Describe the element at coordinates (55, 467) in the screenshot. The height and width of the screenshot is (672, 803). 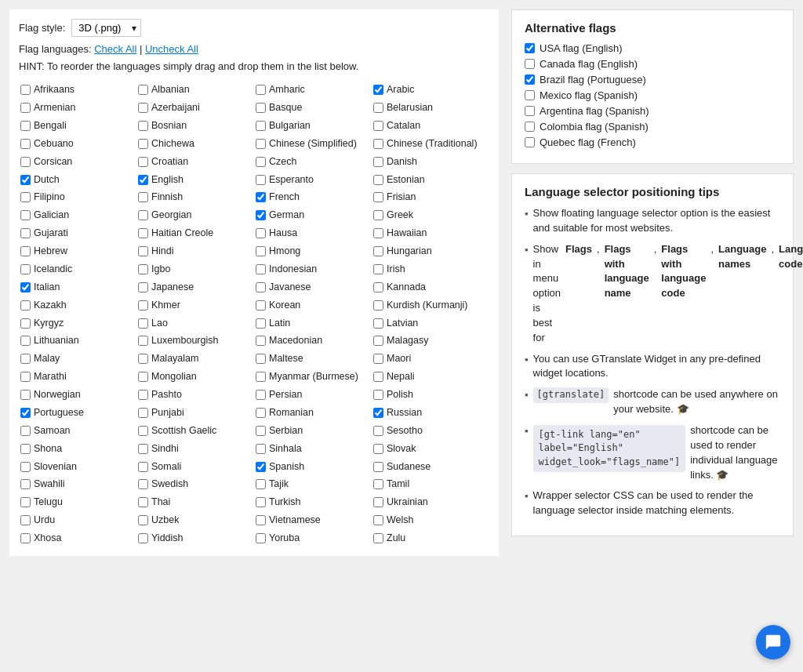
I see `lang-label: Slovenian` at that location.